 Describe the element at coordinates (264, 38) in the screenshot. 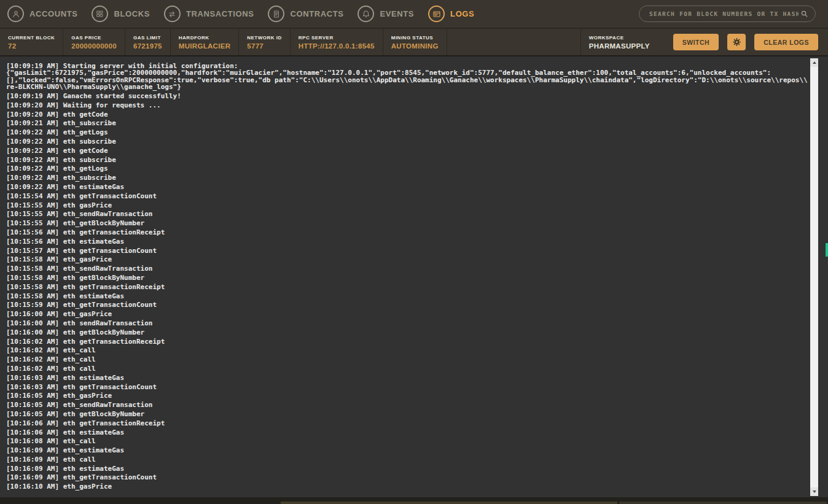

I see `status-label: NETWORK ID` at that location.